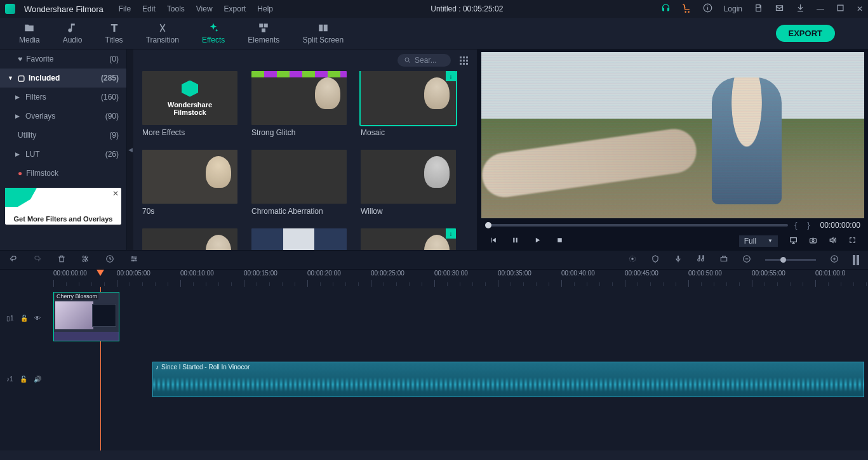 The height and width of the screenshot is (460, 868). What do you see at coordinates (707, 9) in the screenshot?
I see `info-icon` at bounding box center [707, 9].